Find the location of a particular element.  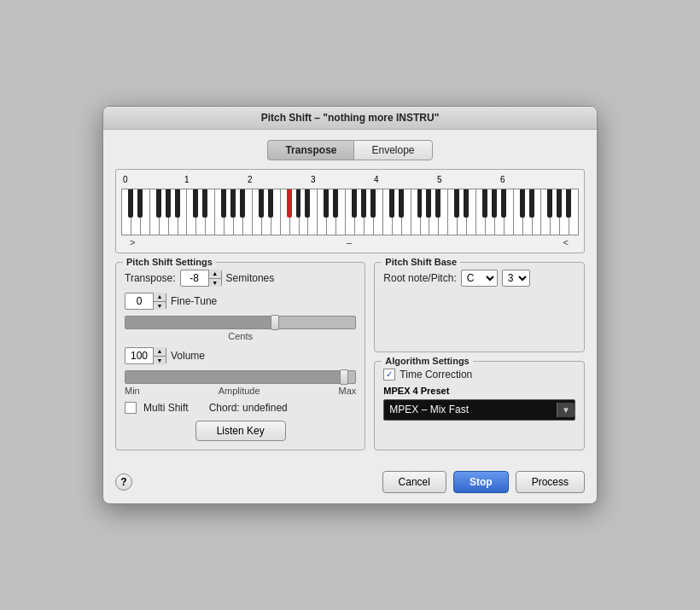

multi-shift-checkbox is located at coordinates (131, 408).